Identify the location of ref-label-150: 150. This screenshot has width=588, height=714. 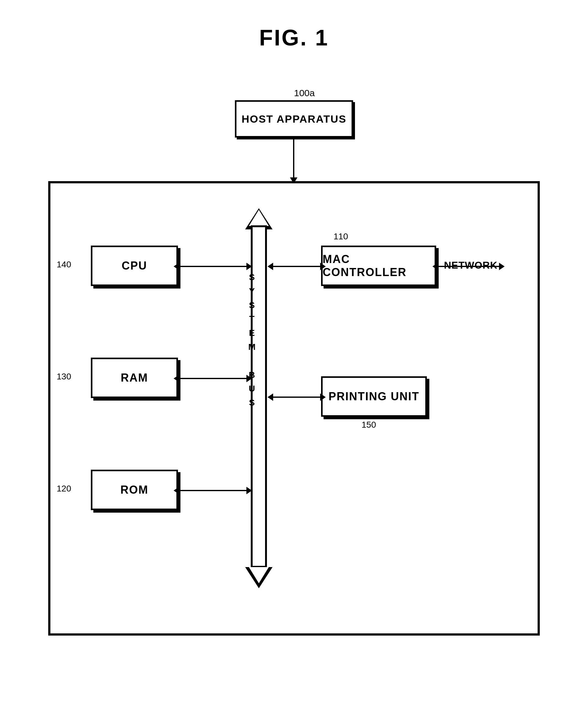
(369, 425).